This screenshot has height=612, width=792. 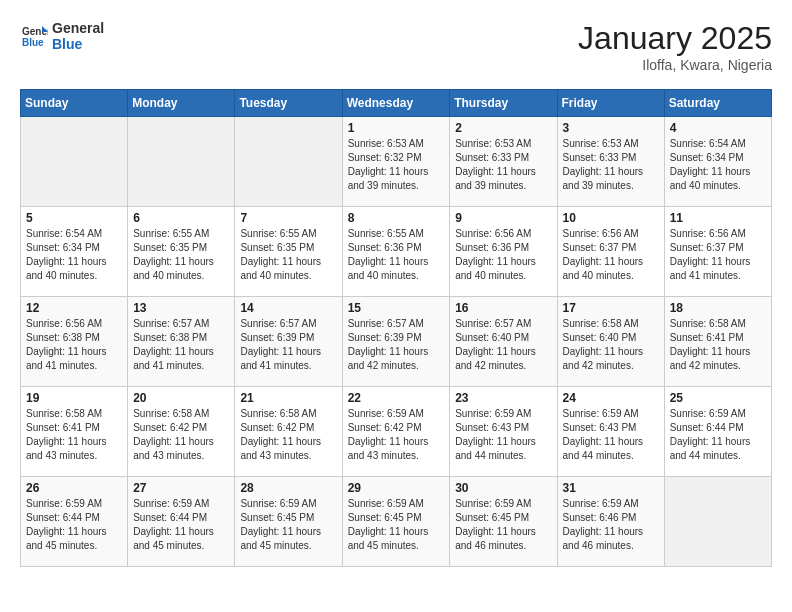 I want to click on day-number: 11, so click(x=718, y=218).